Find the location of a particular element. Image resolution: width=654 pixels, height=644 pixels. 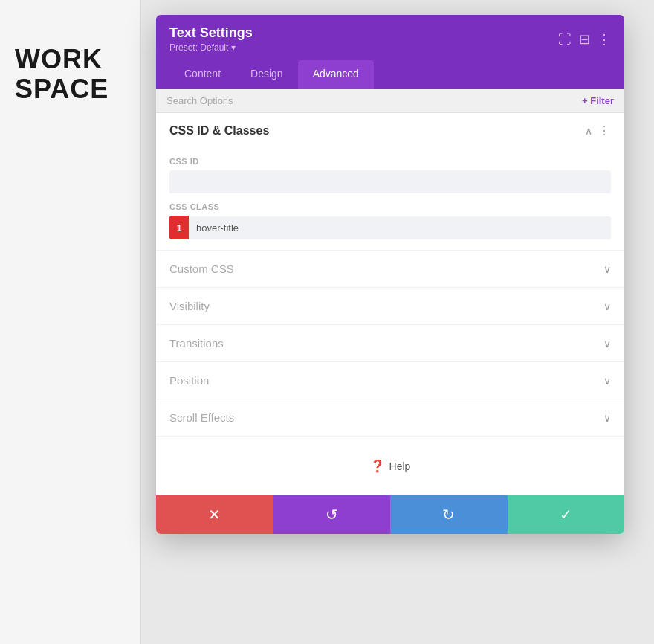

css-id-classes-title: CSS ID & Classes is located at coordinates (219, 131).